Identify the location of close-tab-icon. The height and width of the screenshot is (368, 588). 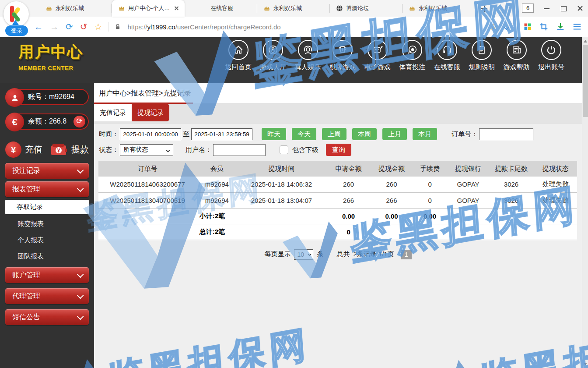
(177, 8).